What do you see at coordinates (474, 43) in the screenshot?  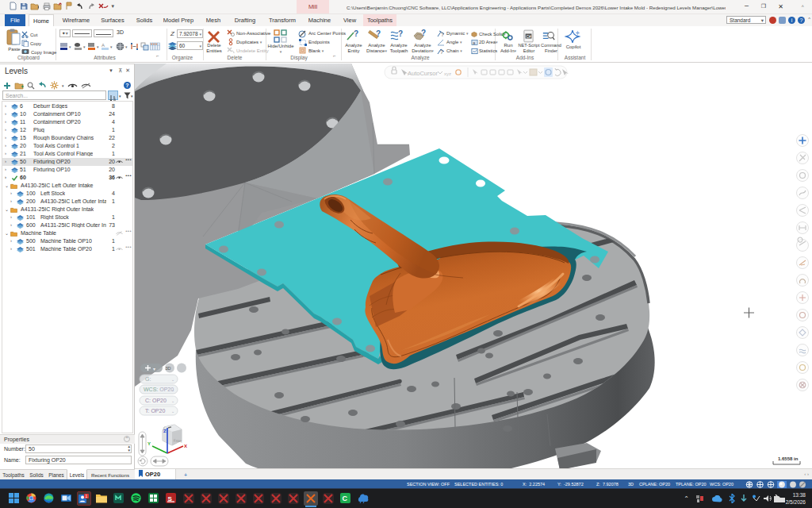 I see `svg-text: a` at bounding box center [474, 43].